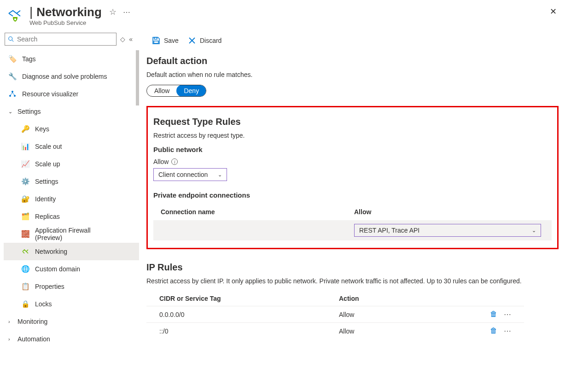 This screenshot has width=565, height=392. Describe the element at coordinates (249, 315) in the screenshot. I see `cidr-cell: 0.0.0.0/0` at that location.